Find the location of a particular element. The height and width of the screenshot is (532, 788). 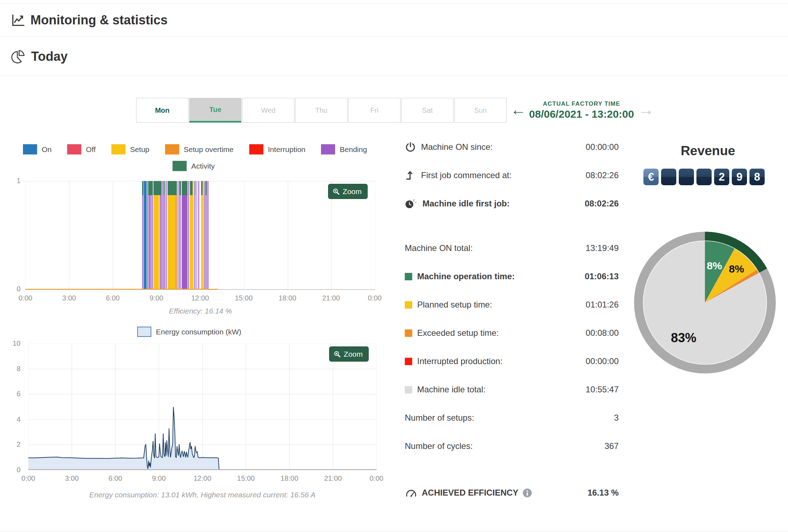

exceeded-swatch is located at coordinates (409, 333).